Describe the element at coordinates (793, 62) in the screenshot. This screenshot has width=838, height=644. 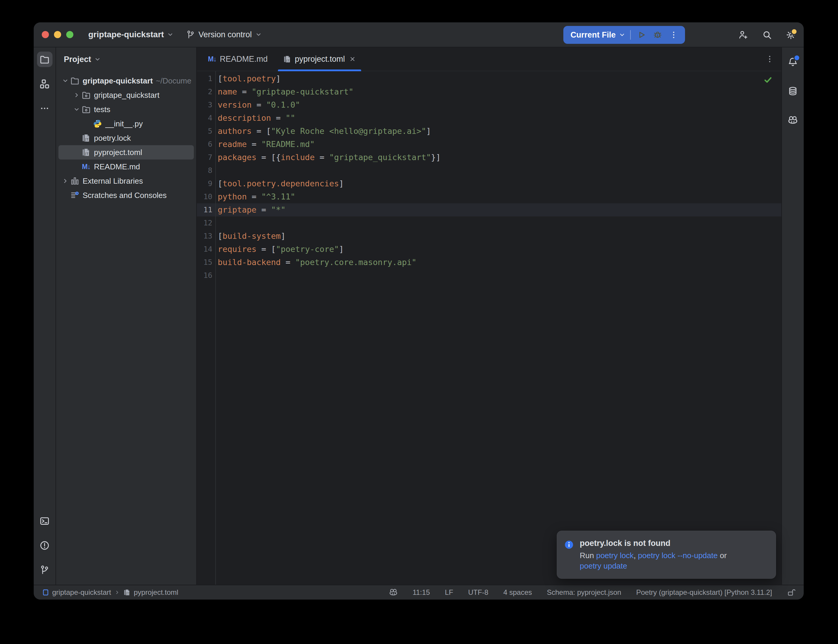
I see `tool-button-notifications` at that location.